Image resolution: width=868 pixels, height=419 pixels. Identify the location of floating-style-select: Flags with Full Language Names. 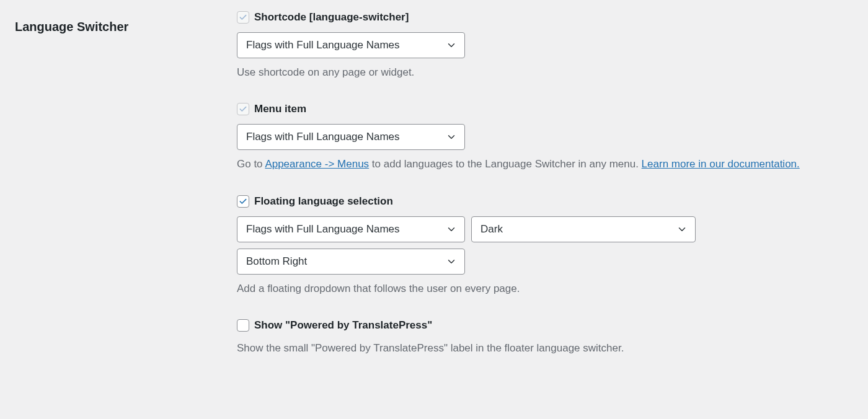
(351, 229).